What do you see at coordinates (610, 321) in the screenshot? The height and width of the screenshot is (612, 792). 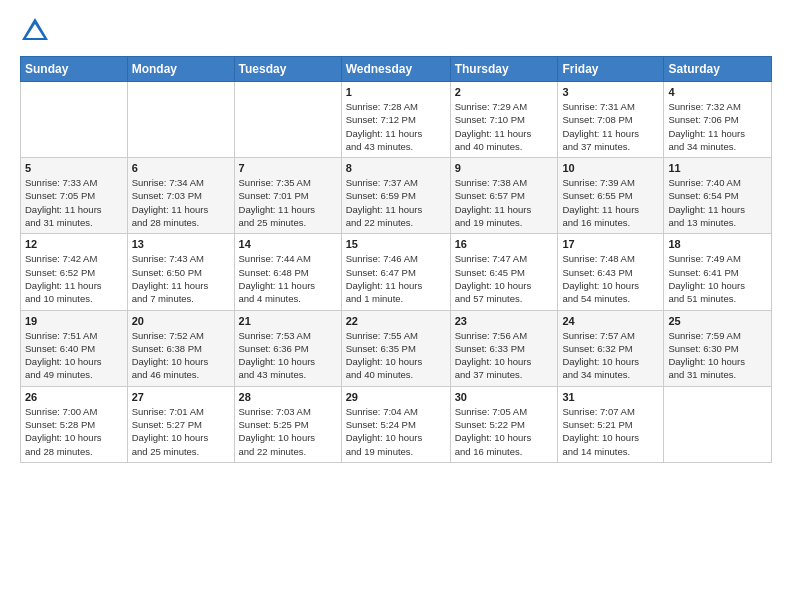 I see `day-number: 24` at bounding box center [610, 321].